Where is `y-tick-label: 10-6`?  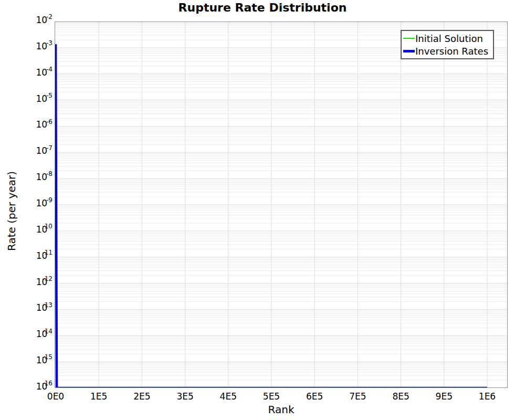
y-tick-label: 10-6 is located at coordinates (31, 124).